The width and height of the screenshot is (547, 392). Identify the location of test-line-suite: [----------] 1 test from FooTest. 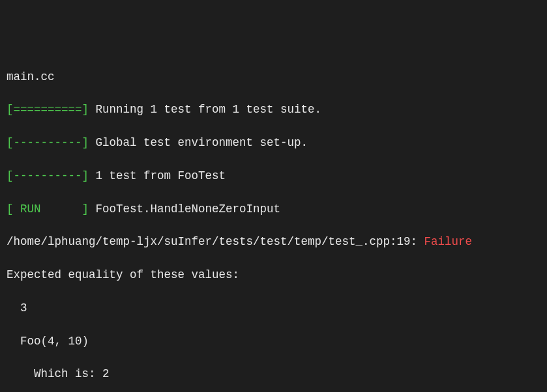
(274, 176).